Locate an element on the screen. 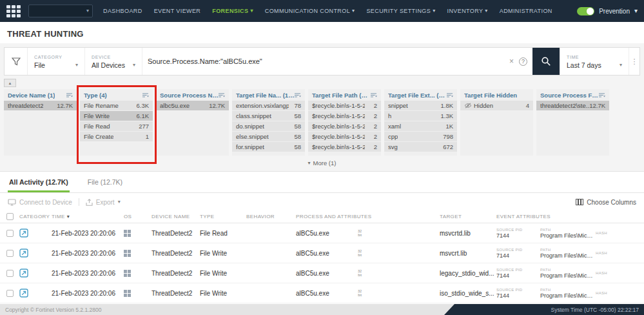  facet-value-row: File Read277 is located at coordinates (116, 127).